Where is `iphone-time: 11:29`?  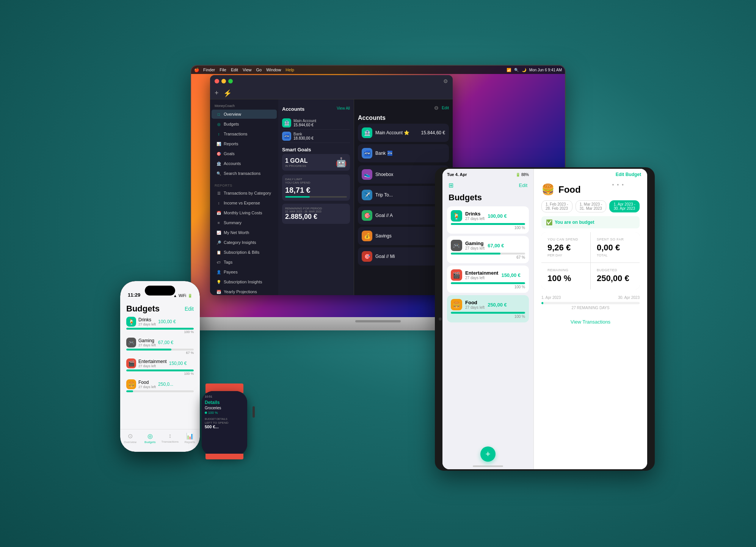 iphone-time: 11:29 is located at coordinates (134, 295).